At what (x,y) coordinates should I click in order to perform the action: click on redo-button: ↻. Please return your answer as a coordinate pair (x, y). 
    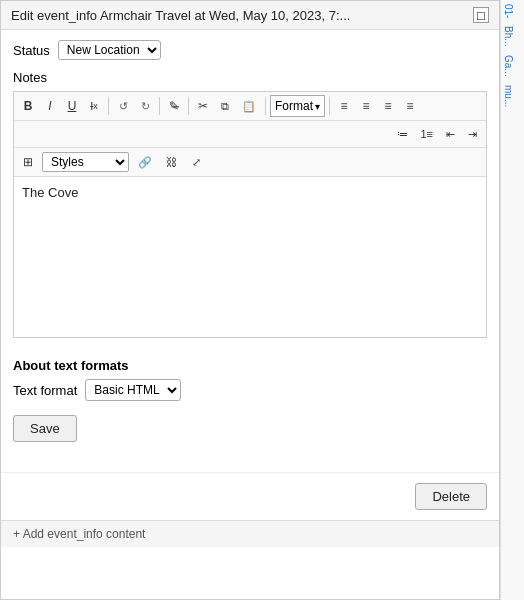
    Looking at the image, I should click on (145, 106).